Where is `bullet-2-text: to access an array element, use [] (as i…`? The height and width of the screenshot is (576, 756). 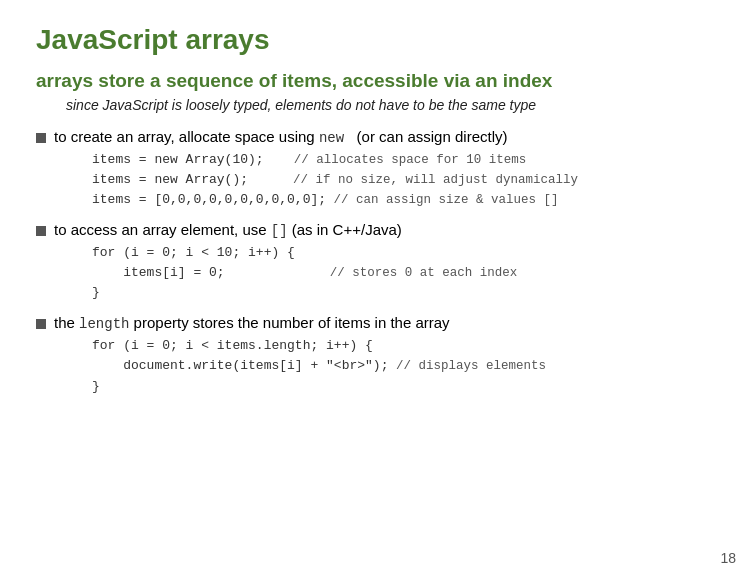 bullet-2-text: to access an array element, use [] (as i… is located at coordinates (228, 230).